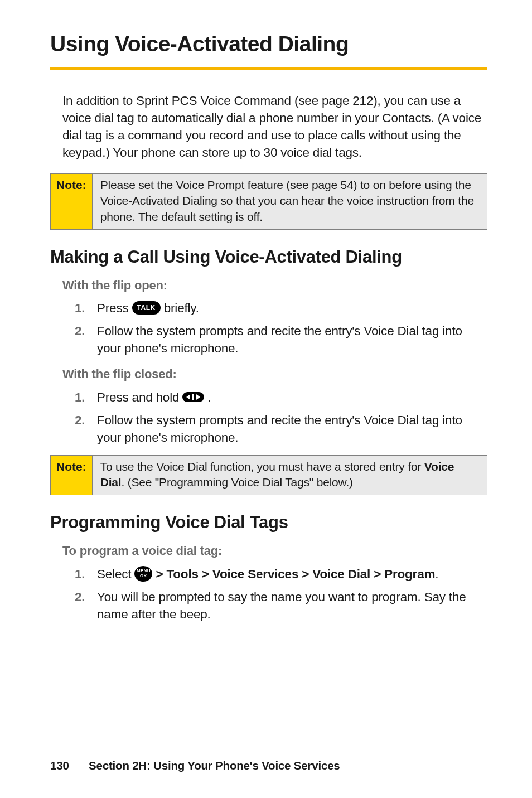 The image size is (532, 798). Describe the element at coordinates (281, 606) in the screenshot. I see `list-item: 2. You will be prompted to say the name …` at that location.